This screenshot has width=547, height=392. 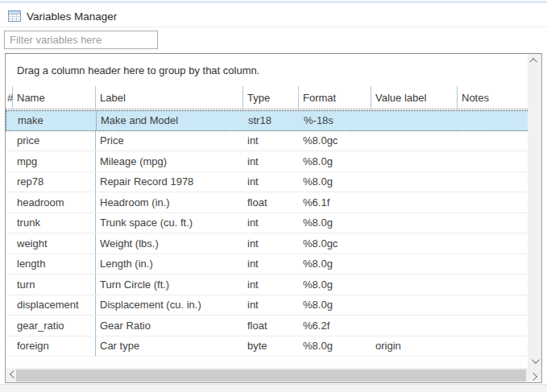 I want to click on cell-name: foreign, so click(x=55, y=346).